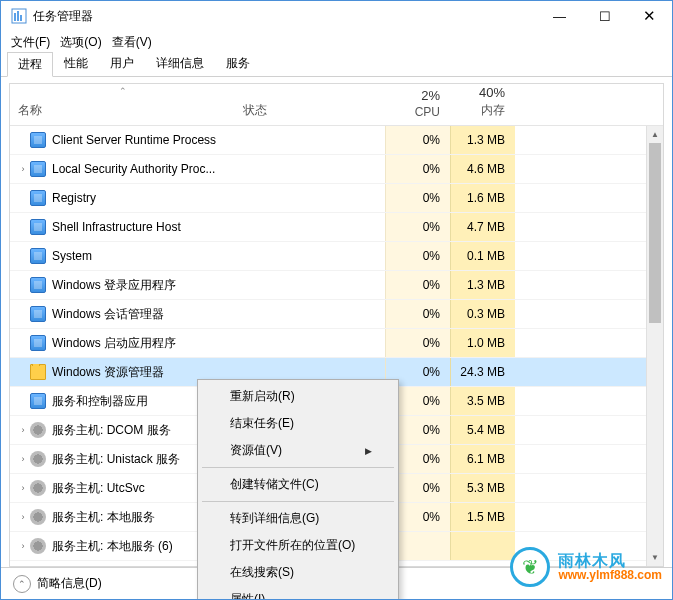  What do you see at coordinates (122, 64) in the screenshot?
I see `tab-users: 用户` at bounding box center [122, 64].